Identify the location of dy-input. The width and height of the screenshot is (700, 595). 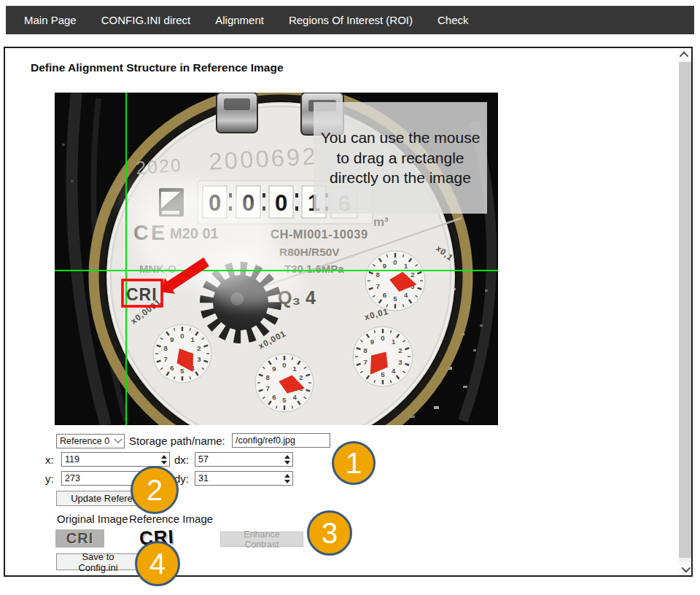
(244, 478).